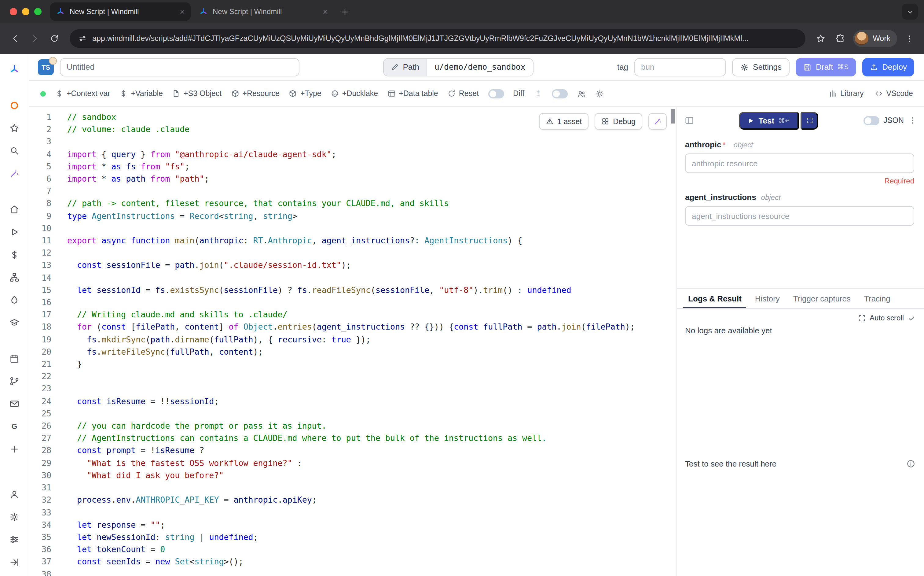 This screenshot has height=576, width=924. I want to click on sidebar-item-ai-wand, so click(14, 173).